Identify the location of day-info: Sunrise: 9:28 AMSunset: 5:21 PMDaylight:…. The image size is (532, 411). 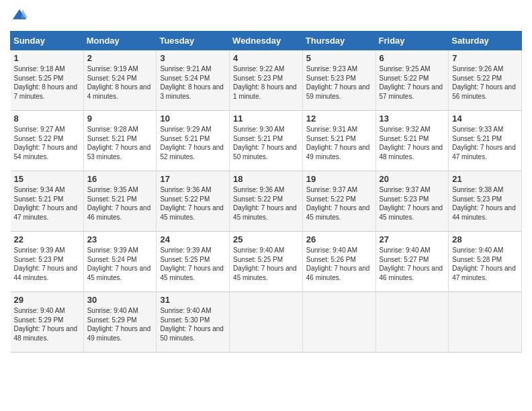
(120, 143).